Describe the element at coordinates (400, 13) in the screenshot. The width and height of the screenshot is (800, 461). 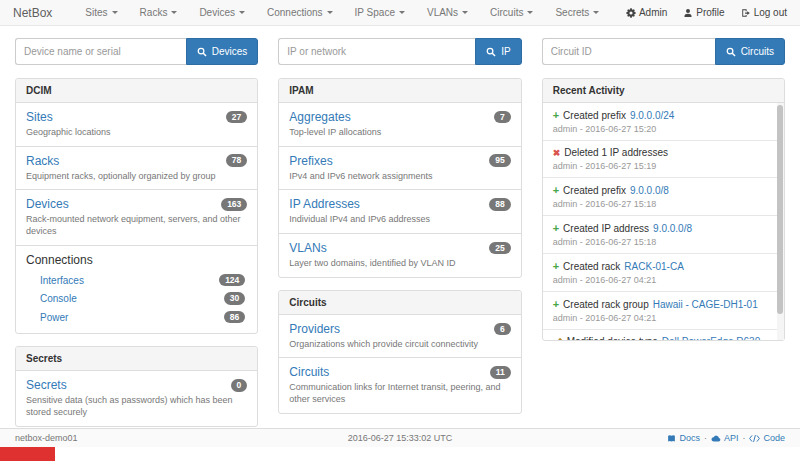
I see `top-navbar: NetBox Sites Racks Devices Connections I…` at that location.